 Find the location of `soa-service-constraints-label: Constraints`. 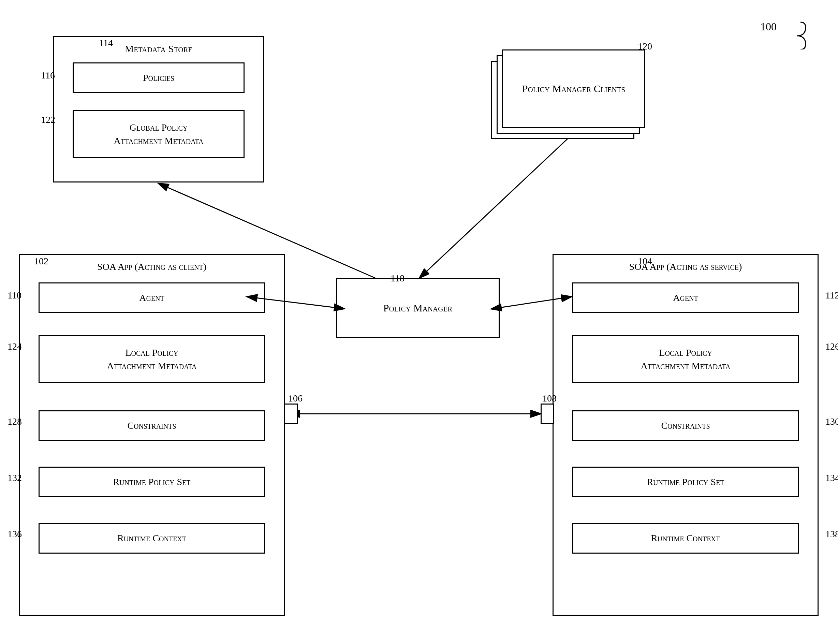

soa-service-constraints-label: Constraints is located at coordinates (685, 426).